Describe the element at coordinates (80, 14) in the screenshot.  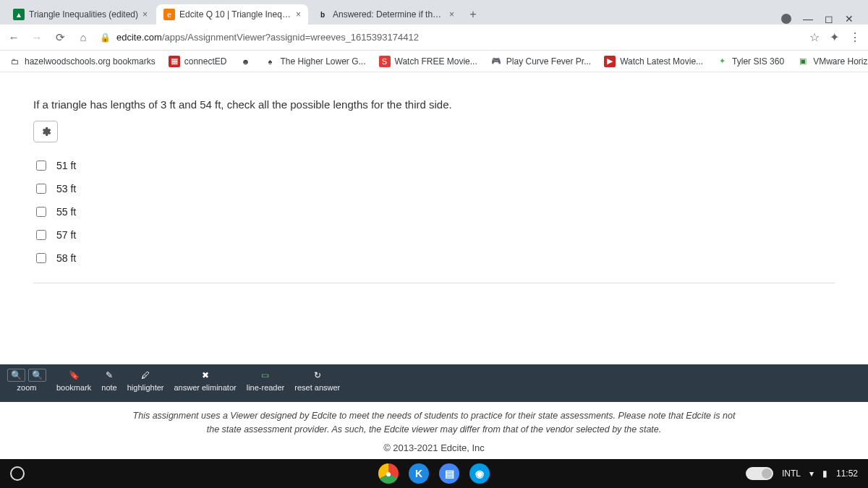
I see `browser-tab: ▲ Triangle Inequalities (edited) ×` at that location.